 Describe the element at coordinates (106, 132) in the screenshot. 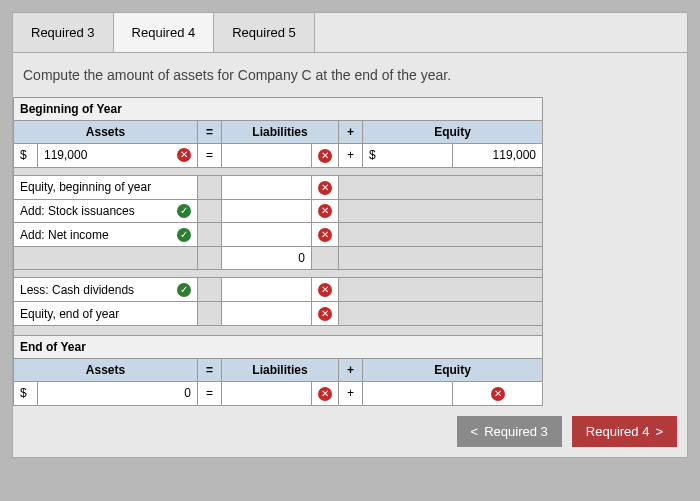

I see `hdr-assets: Assets` at that location.